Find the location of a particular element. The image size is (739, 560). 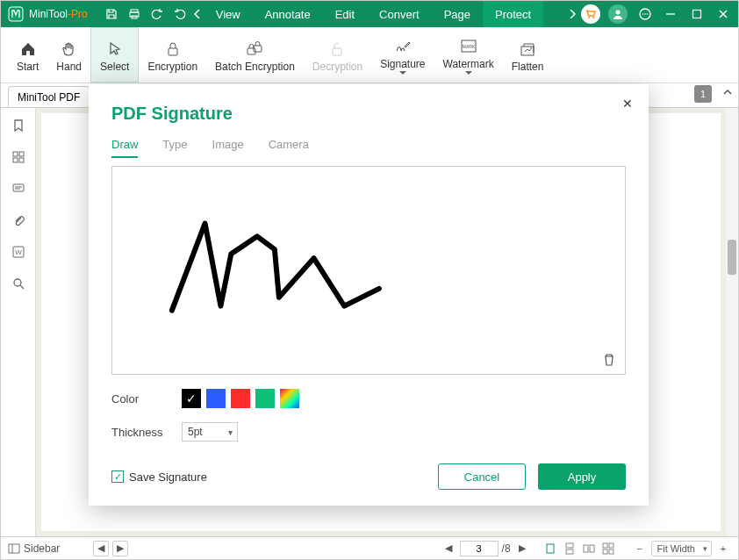

titlebar-right-icons is located at coordinates (657, 14).